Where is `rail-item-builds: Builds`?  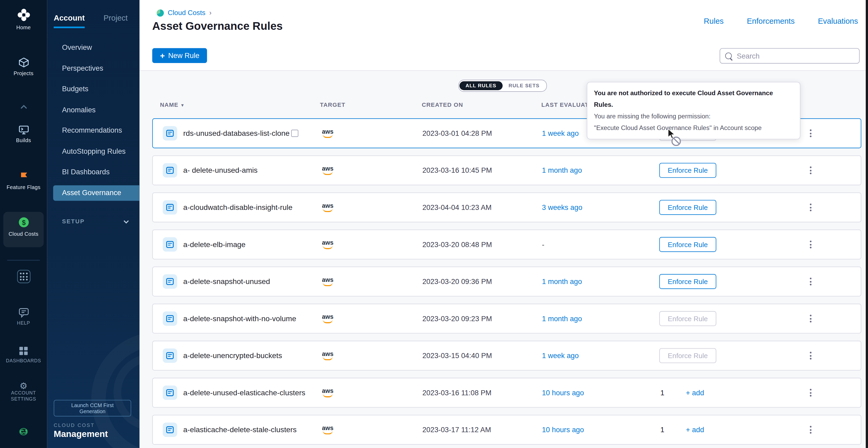
rail-item-builds: Builds is located at coordinates (24, 134).